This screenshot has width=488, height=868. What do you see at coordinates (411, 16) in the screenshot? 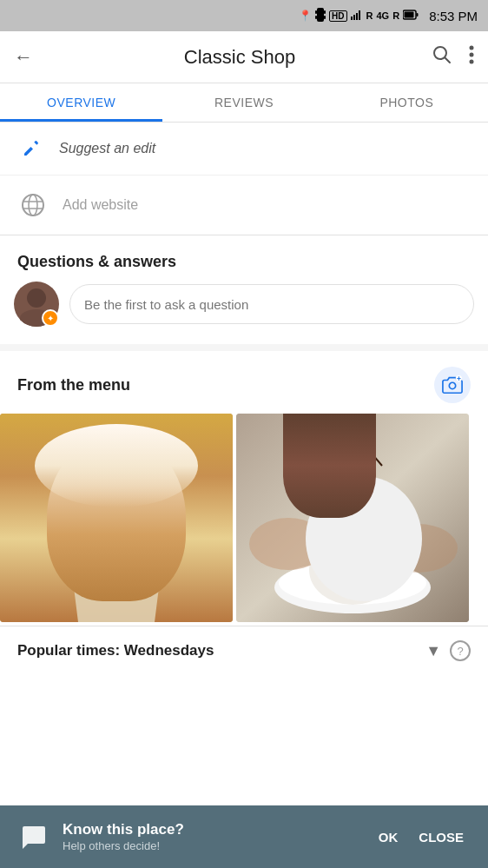
I see `battery-icon` at bounding box center [411, 16].